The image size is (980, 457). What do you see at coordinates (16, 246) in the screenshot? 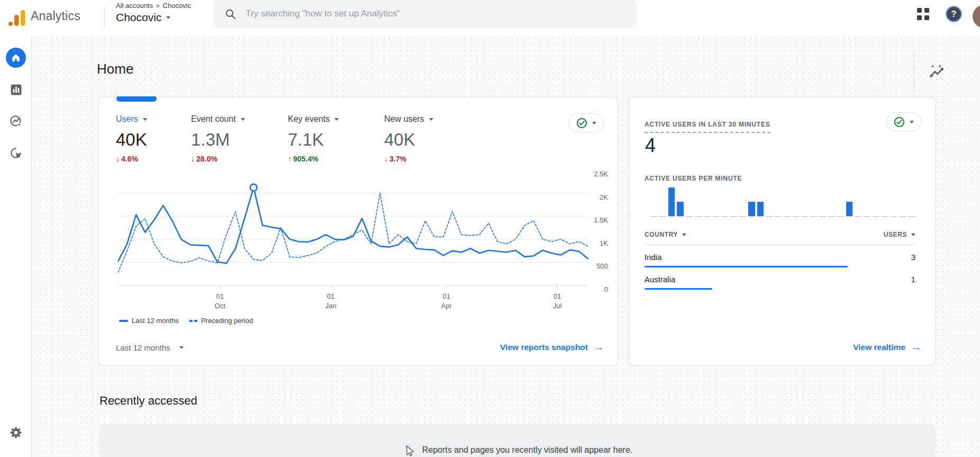
I see `left-nav` at bounding box center [16, 246].